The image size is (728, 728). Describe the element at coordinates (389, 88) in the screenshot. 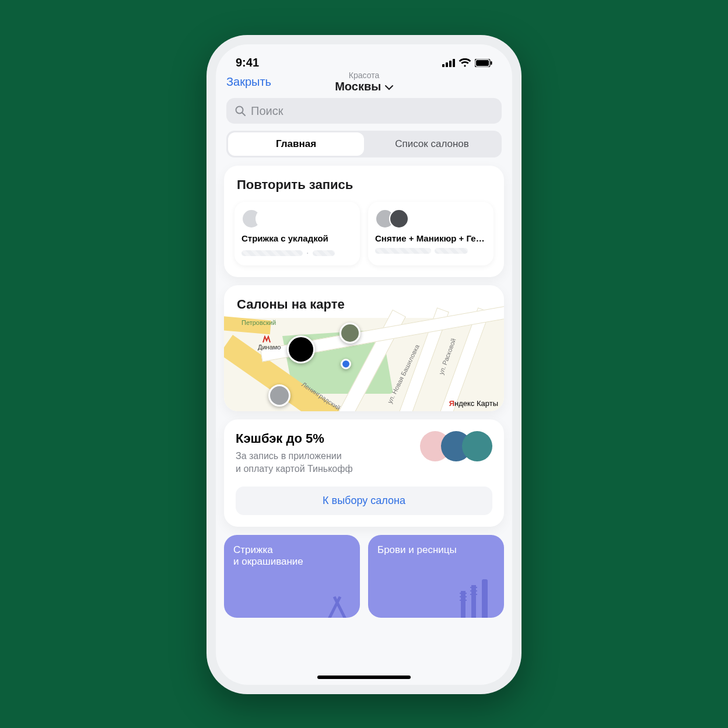

I see `chevron-down-icon` at that location.